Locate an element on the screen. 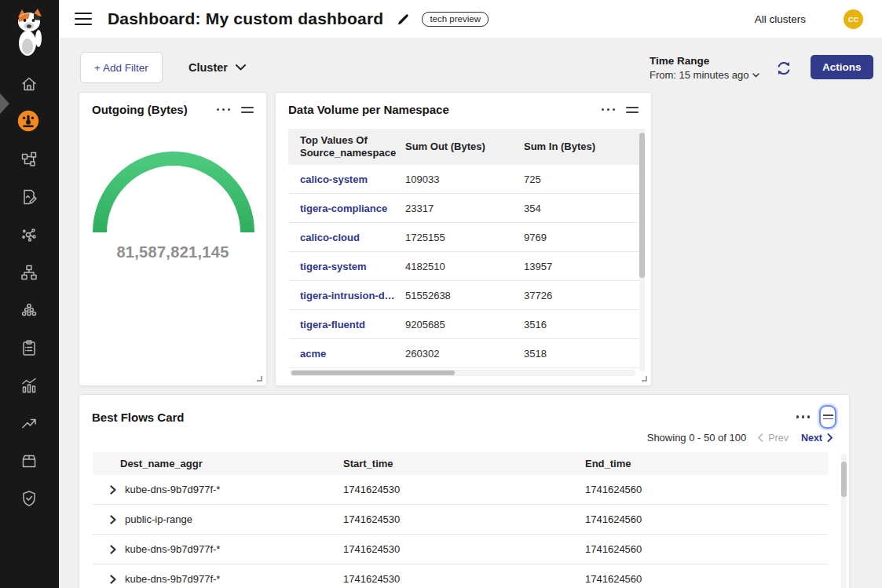 The image size is (882, 588). refresh-icon is located at coordinates (784, 68).